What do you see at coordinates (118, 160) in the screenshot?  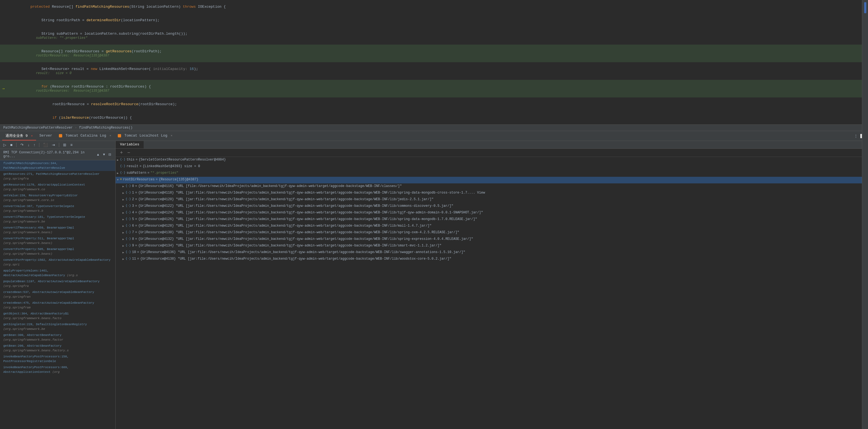 I see `var-expand-this: ▶` at bounding box center [118, 160].